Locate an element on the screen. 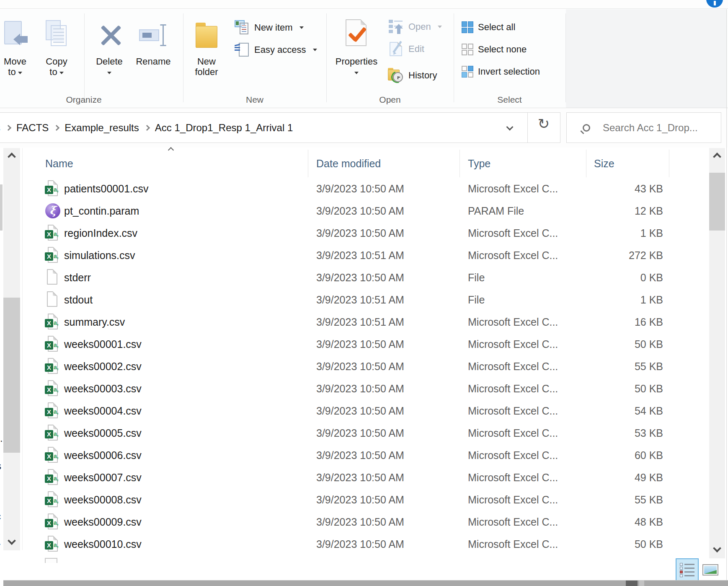 This screenshot has width=728, height=586. file-row: Xa,simulations.csv3/9/2023 10:51 AMMicro… is located at coordinates (366, 256).